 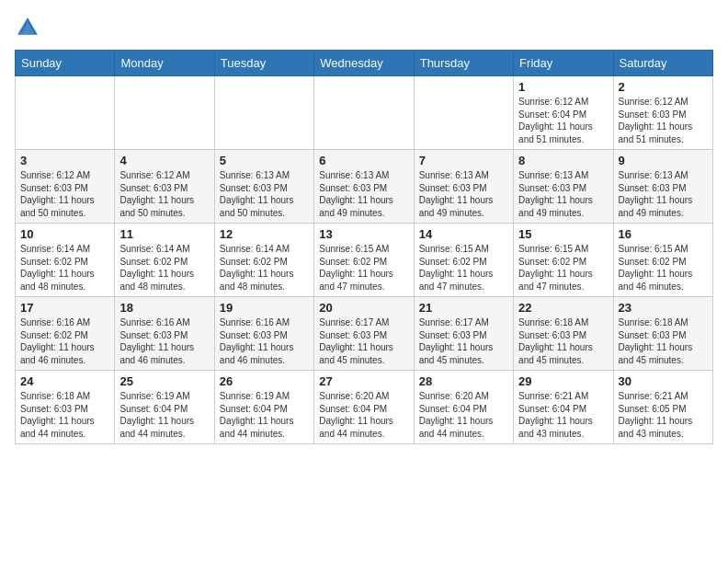 I want to click on day-number: 30, so click(x=664, y=381).